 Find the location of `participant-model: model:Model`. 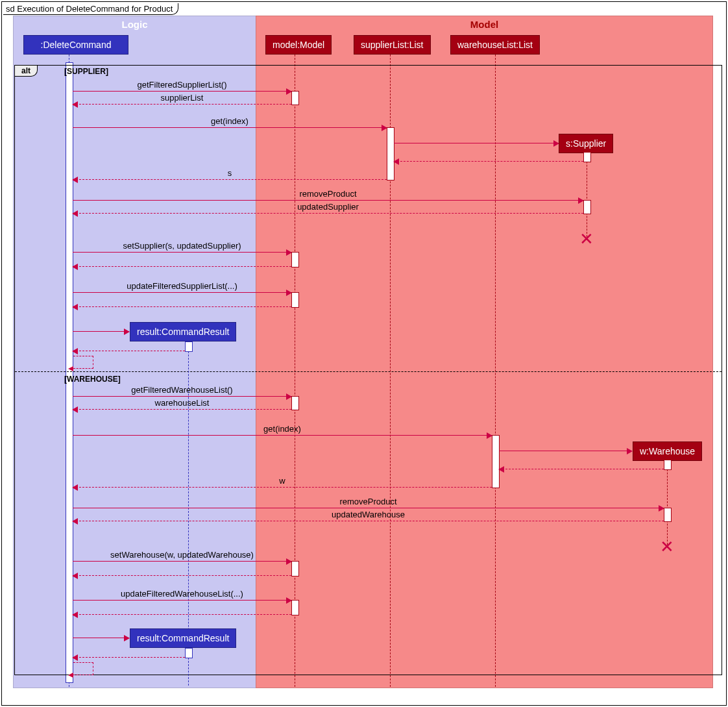

participant-model: model:Model is located at coordinates (298, 45).